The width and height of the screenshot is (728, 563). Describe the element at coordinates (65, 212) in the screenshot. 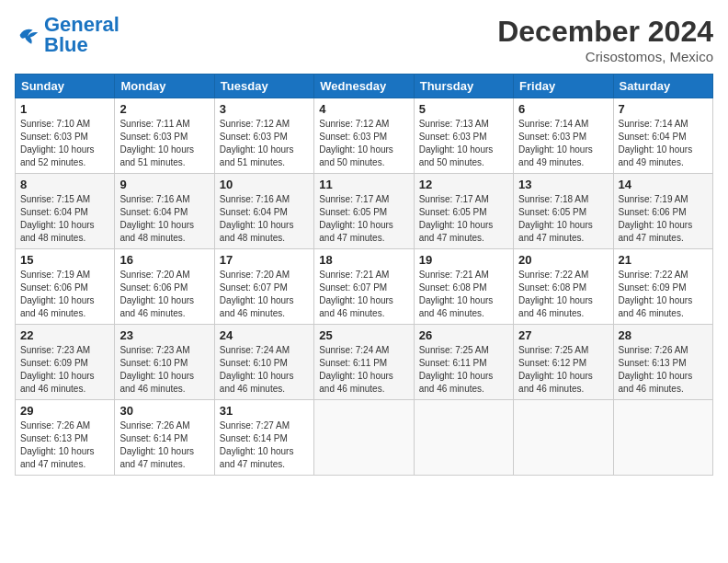

I see `calendar-cell: 8Sunrise: 7:15 AM Sunset: 6:04 PM Daylig…` at that location.